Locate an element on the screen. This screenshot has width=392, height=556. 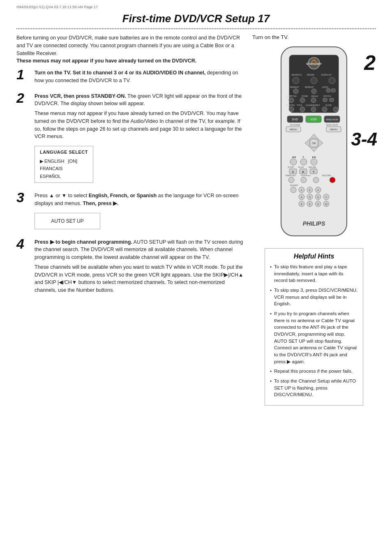
svg-text: DST/CH is located at coordinates (327, 96).